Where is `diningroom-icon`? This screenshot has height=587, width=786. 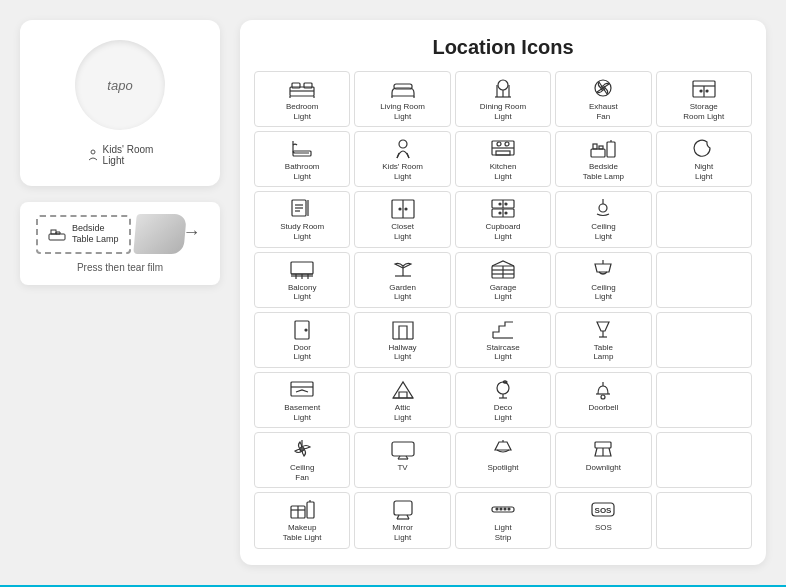 diningroom-icon is located at coordinates (503, 88).